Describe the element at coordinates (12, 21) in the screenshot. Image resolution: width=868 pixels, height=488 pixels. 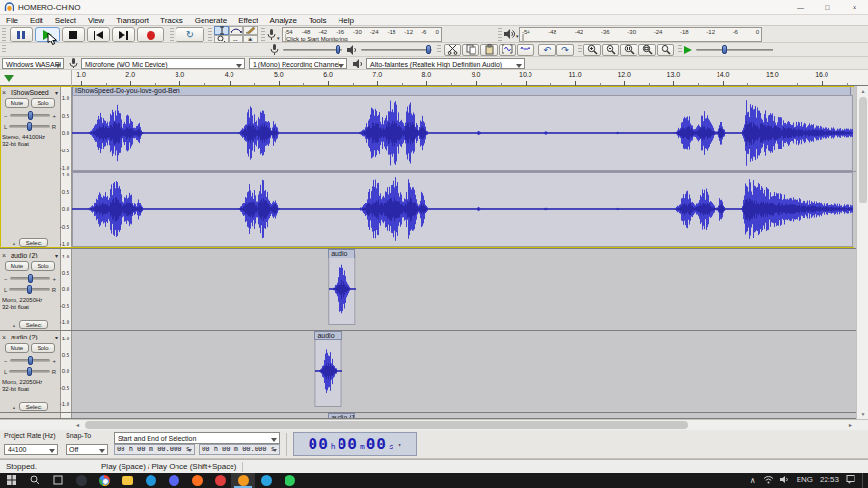
I see `menu-item-file: File` at that location.